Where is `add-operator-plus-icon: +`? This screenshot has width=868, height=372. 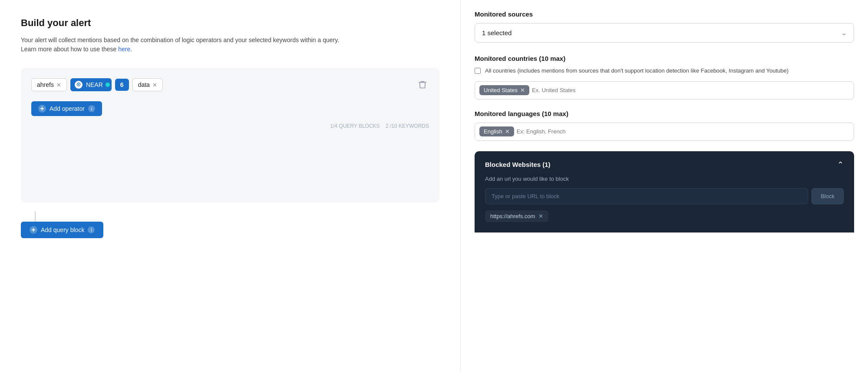 add-operator-plus-icon: + is located at coordinates (42, 109).